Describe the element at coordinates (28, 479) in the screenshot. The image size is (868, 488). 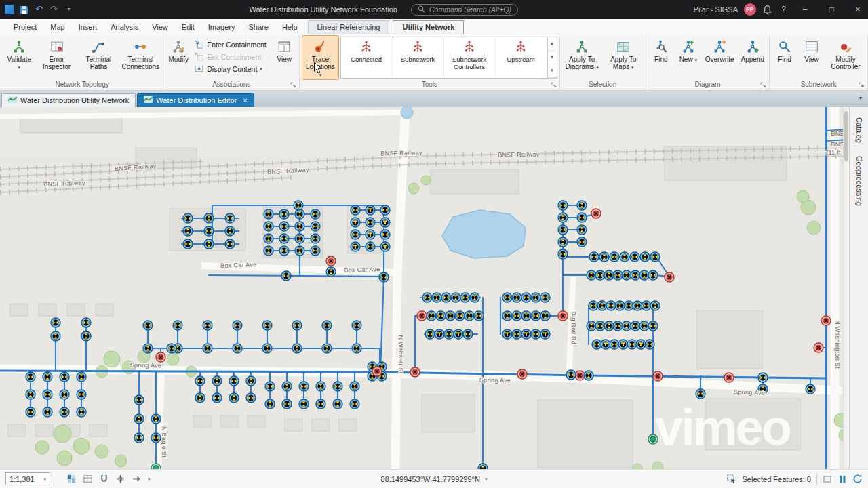
I see `map-scale-combo: 1:1,381 ▾` at that location.